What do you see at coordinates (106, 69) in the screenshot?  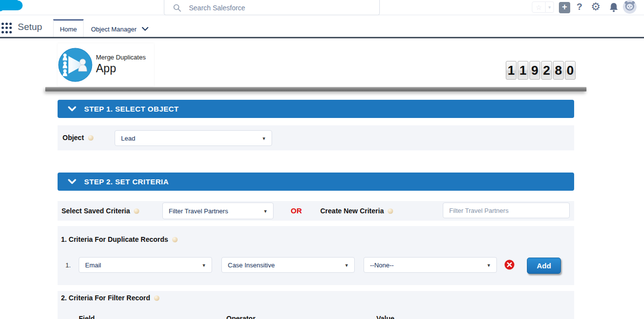 I see `app-title-line2: App` at bounding box center [106, 69].